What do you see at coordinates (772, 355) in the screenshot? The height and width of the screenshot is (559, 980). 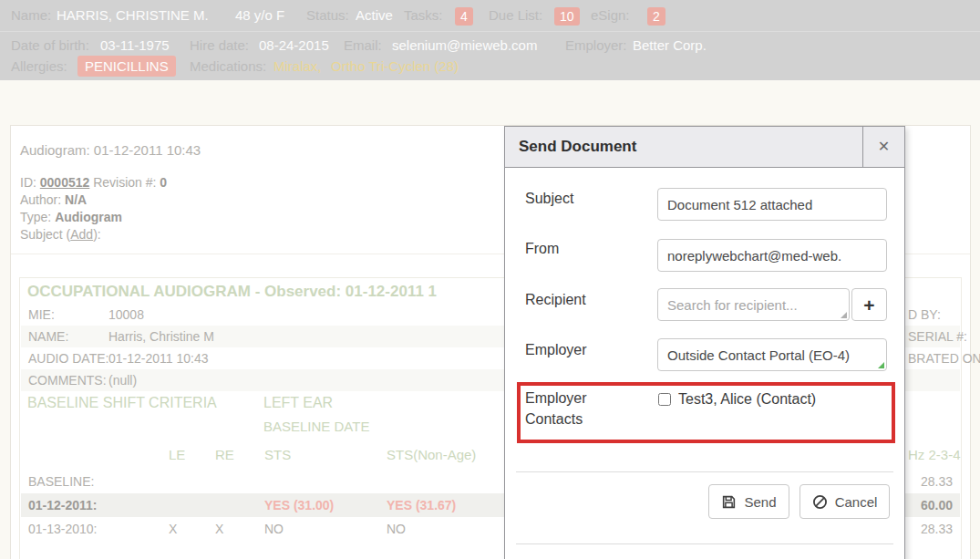 I see `employer-select-input` at bounding box center [772, 355].